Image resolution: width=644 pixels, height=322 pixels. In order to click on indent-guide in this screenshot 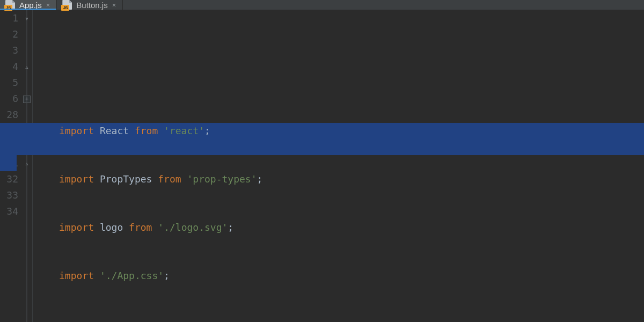, I will do `click(46, 166)`.